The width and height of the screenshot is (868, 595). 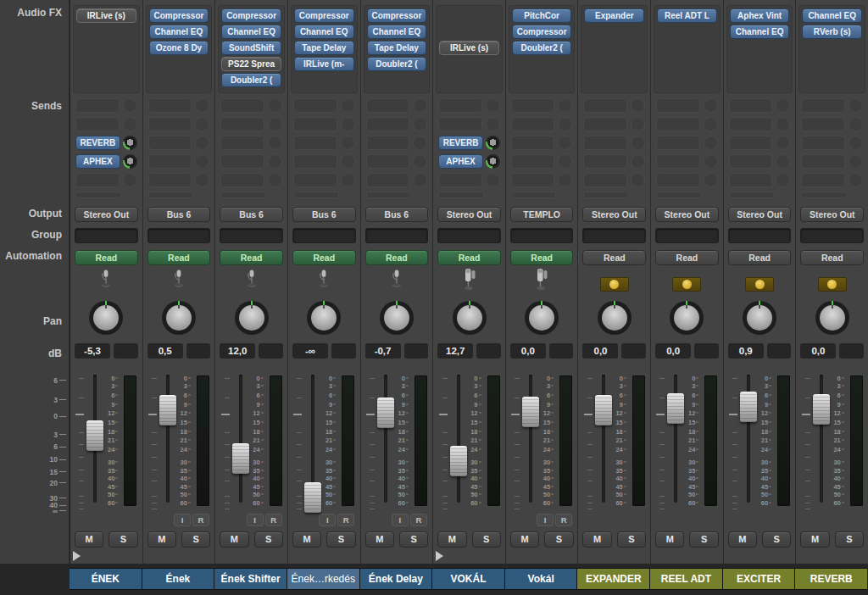 What do you see at coordinates (461, 161) in the screenshot?
I see `send-button: APHEX` at bounding box center [461, 161].